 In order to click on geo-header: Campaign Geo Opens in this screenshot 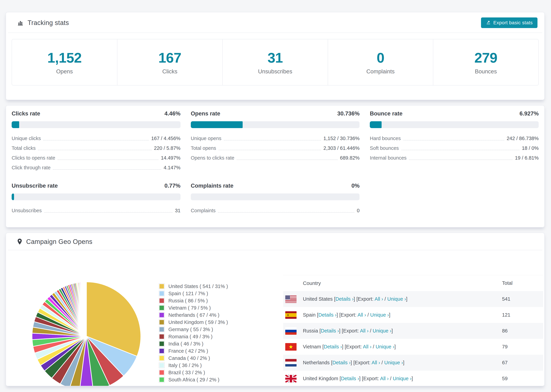, I will do `click(275, 239)`.